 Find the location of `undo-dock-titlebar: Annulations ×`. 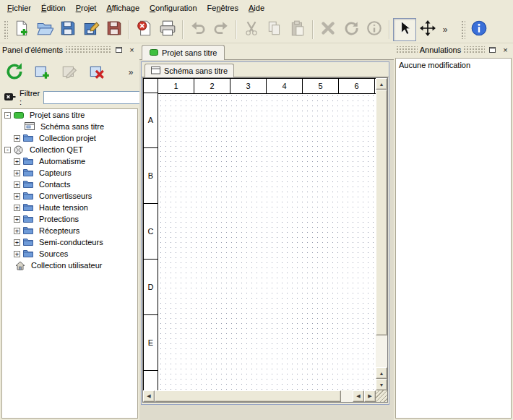

undo-dock-titlebar: Annulations × is located at coordinates (454, 50).